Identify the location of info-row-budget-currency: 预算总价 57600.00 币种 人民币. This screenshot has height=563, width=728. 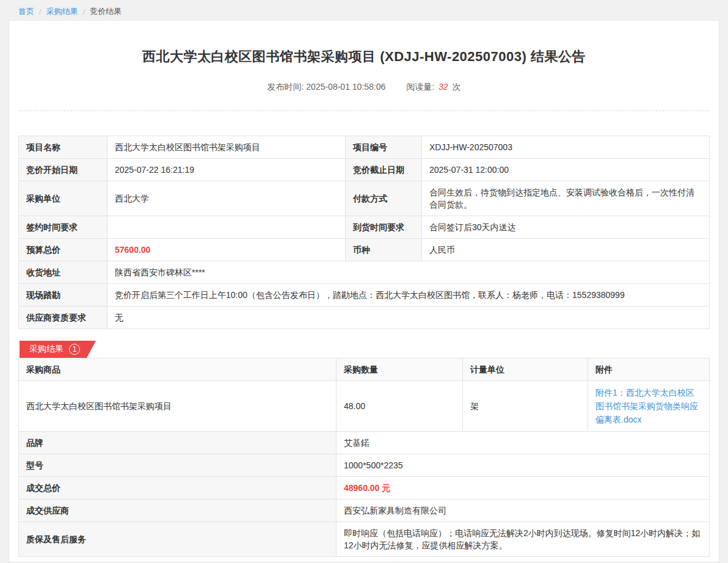
(364, 250).